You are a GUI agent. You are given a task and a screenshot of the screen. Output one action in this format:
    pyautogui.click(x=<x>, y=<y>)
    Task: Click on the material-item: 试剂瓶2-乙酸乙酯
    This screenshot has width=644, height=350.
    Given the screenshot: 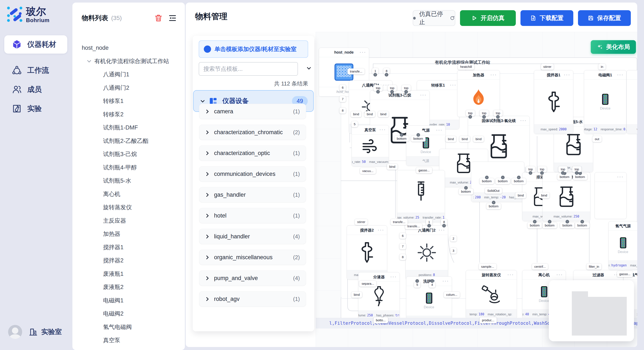 What is the action you would take?
    pyautogui.click(x=132, y=141)
    